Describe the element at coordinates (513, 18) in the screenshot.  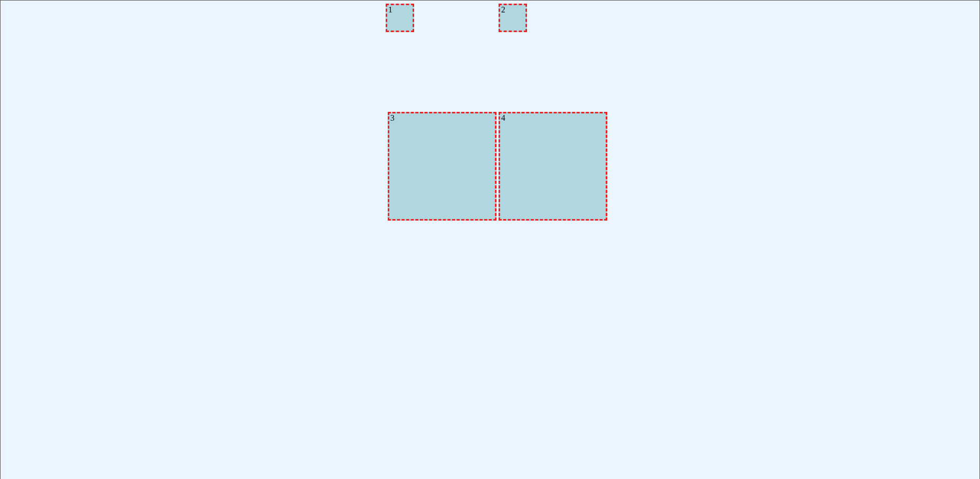
I see `box-2: 2` at that location.